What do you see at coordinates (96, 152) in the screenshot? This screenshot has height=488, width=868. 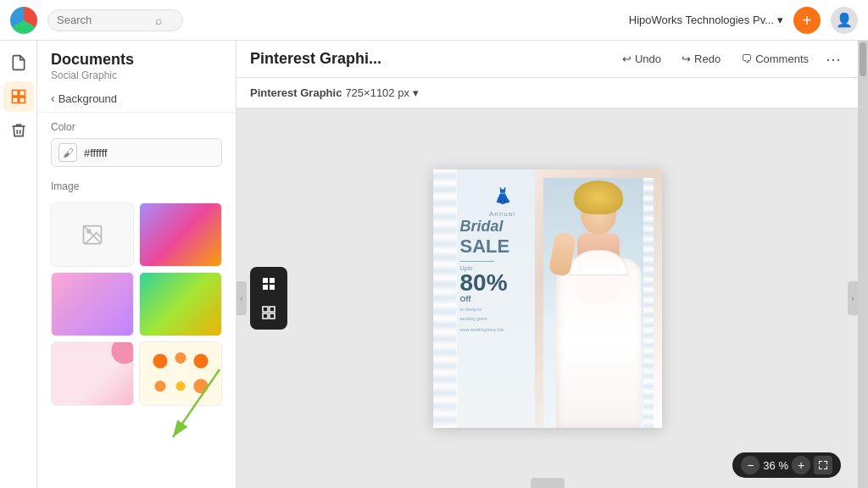 I see `color-value: #ffffff` at bounding box center [96, 152].